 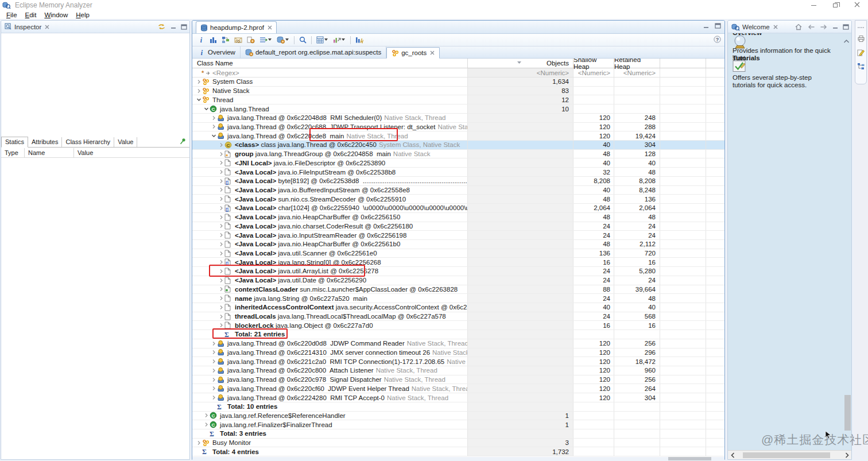 I want to click on edit-icon, so click(x=861, y=53).